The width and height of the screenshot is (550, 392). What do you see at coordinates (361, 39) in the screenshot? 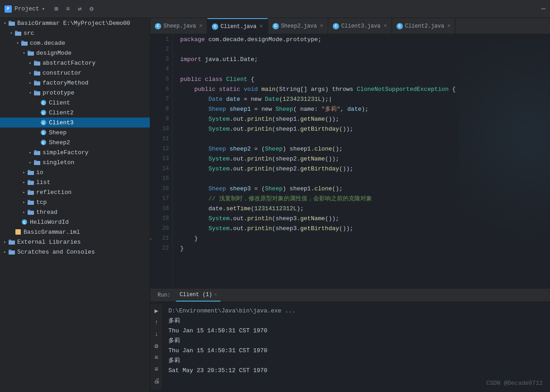
I see `code-line-1: package com.decade.designMode.prototype;` at bounding box center [361, 39].